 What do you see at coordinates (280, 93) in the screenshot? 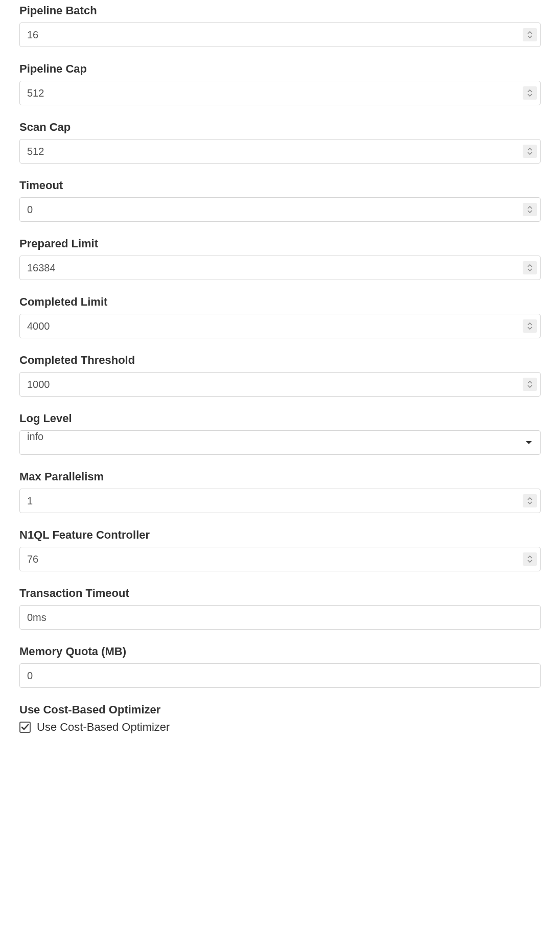
I see `pipeline-cap-input` at bounding box center [280, 93].